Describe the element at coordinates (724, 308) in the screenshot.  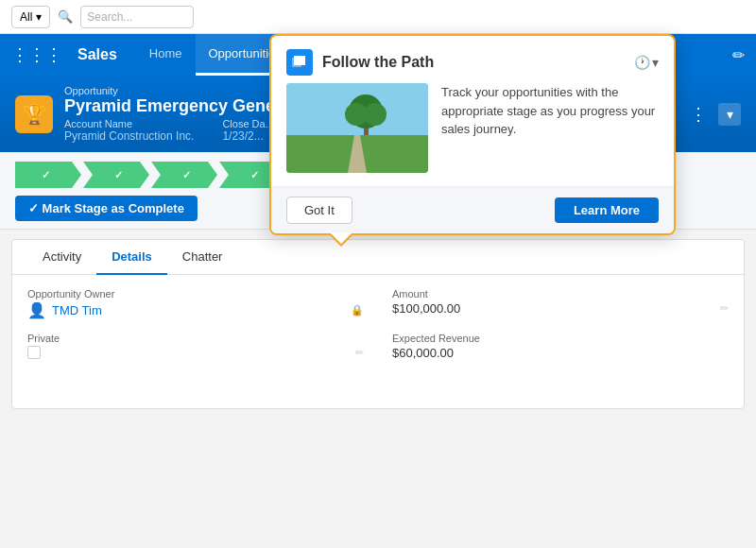
I see `edit-amount-icon: ✏` at that location.